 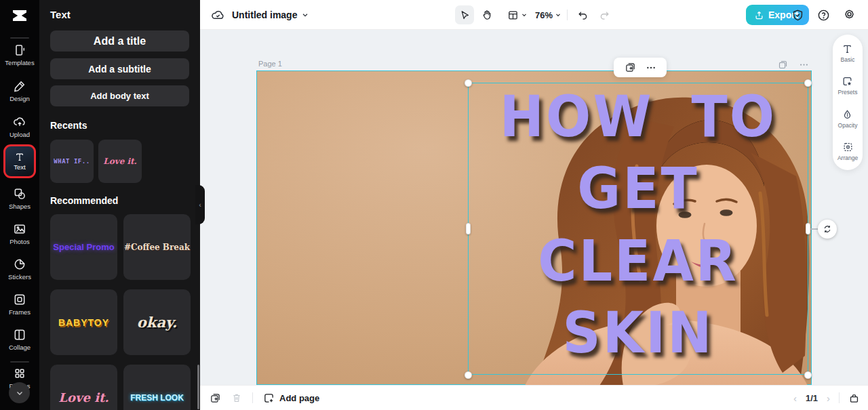 What do you see at coordinates (20, 269) in the screenshot?
I see `sidebar-item-stickers: Stickers` at bounding box center [20, 269].